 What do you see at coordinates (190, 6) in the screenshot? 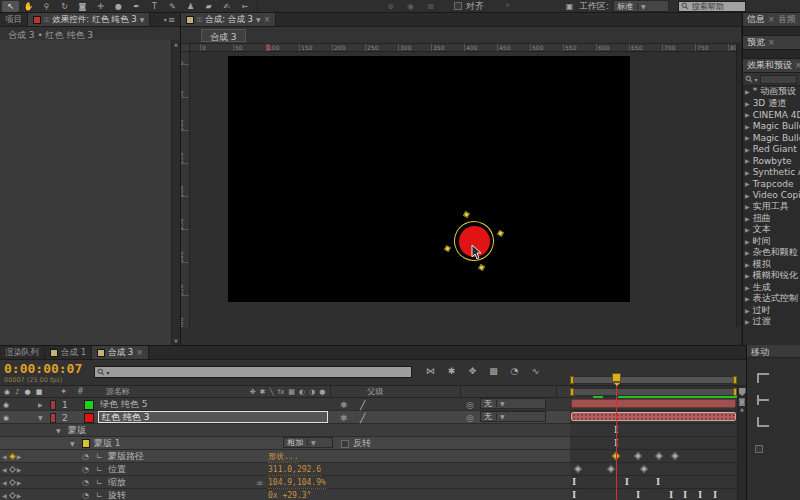
I see `clone-stamp-tool: ♟` at bounding box center [190, 6].